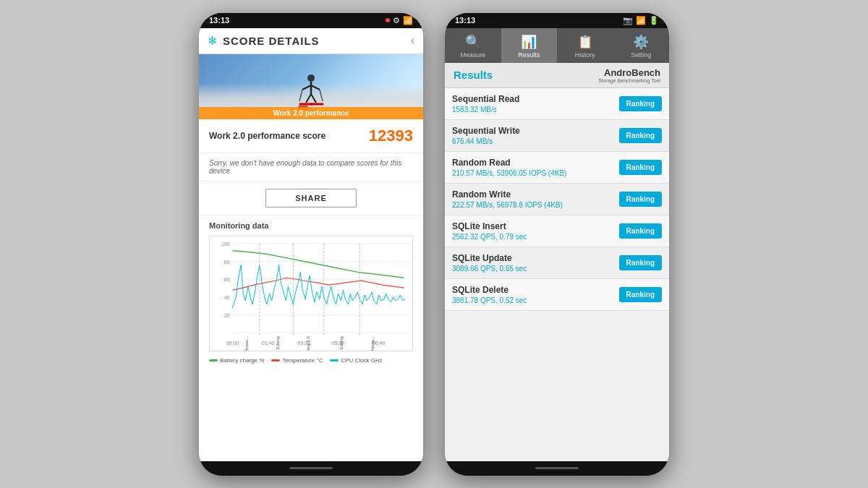  Describe the element at coordinates (509, 163) in the screenshot. I see `result-name-2: Random Read` at that location.